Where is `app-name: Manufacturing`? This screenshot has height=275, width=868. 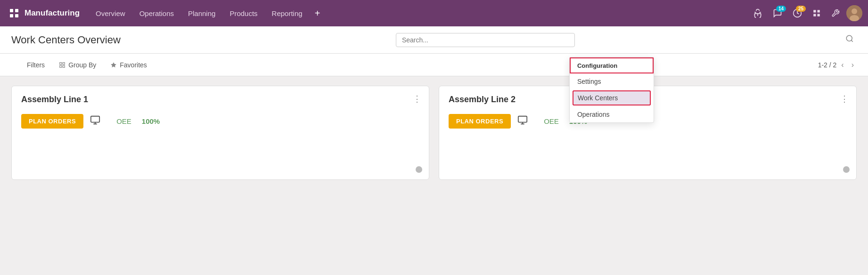 app-name: Manufacturing is located at coordinates (52, 13).